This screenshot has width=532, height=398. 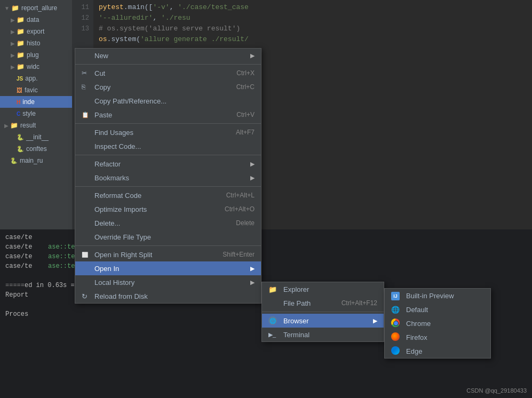 What do you see at coordinates (86, 297) in the screenshot?
I see `reload-icon: ↻` at bounding box center [86, 297].